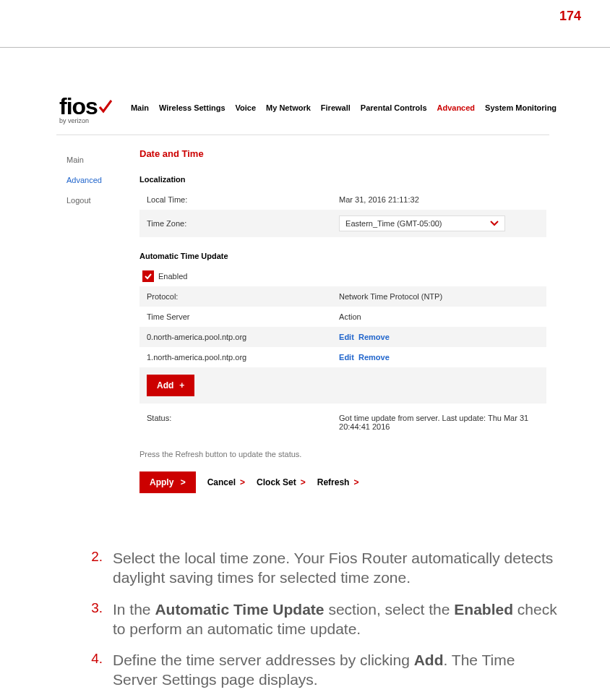 Image resolution: width=610 pixels, height=700 pixels. What do you see at coordinates (439, 296) in the screenshot?
I see `protocol-value: Network Time Protocol (NTP)` at bounding box center [439, 296].